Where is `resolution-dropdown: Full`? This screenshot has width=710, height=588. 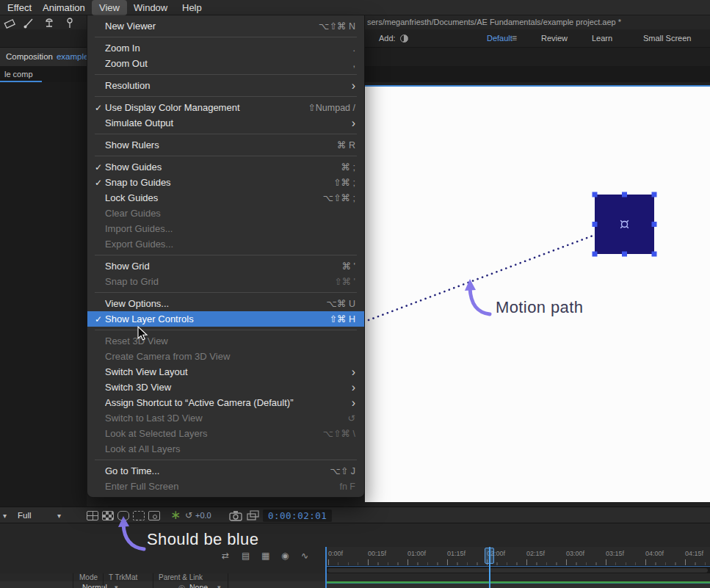
resolution-dropdown: Full is located at coordinates (25, 515).